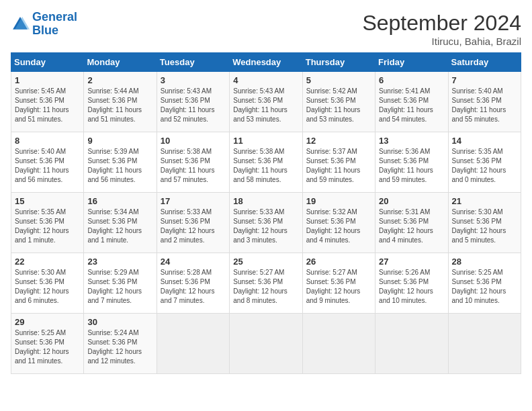  What do you see at coordinates (193, 287) in the screenshot?
I see `day-info: Sunrise: 5:28 AM Sunset: 5:36 PM Dayligh…` at bounding box center [193, 287].